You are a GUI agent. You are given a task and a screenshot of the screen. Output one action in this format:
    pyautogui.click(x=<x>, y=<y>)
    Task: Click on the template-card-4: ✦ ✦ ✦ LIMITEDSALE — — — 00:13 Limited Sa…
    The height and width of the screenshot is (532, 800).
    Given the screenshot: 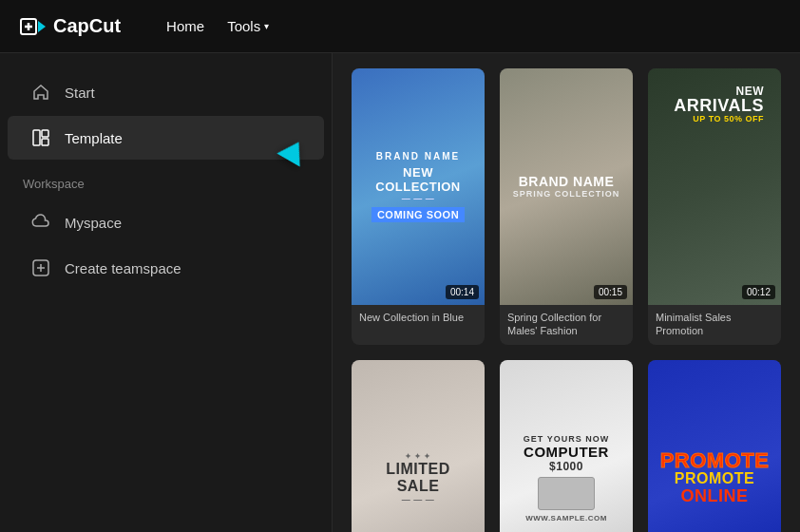 What is the action you would take?
    pyautogui.click(x=418, y=446)
    